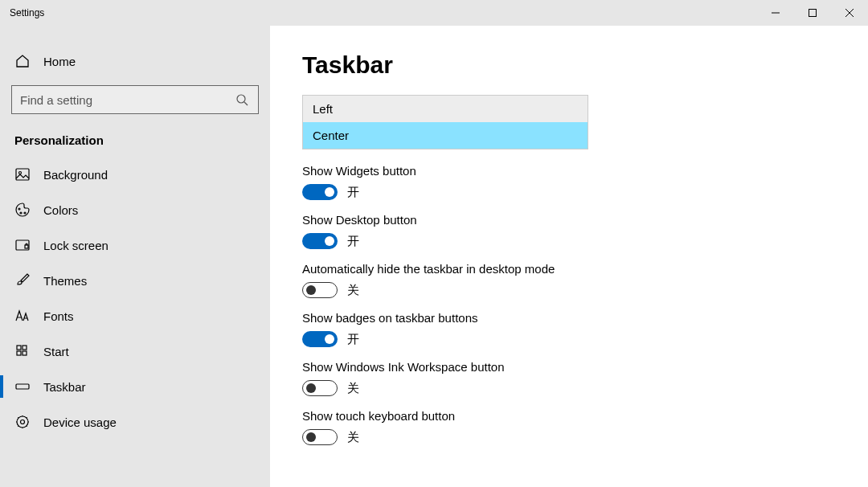  What do you see at coordinates (135, 174) in the screenshot?
I see `sidebar-item-background: Background` at bounding box center [135, 174].